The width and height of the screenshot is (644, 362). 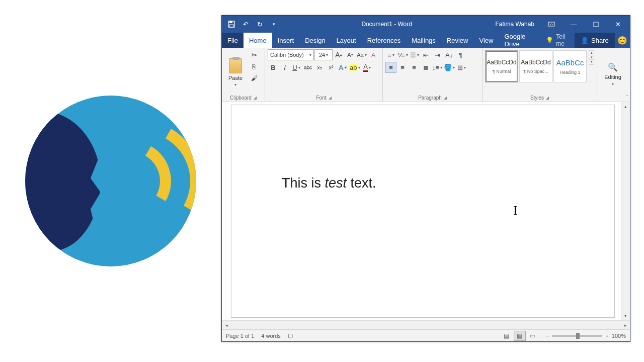 I want to click on tab-references: References, so click(x=384, y=40).